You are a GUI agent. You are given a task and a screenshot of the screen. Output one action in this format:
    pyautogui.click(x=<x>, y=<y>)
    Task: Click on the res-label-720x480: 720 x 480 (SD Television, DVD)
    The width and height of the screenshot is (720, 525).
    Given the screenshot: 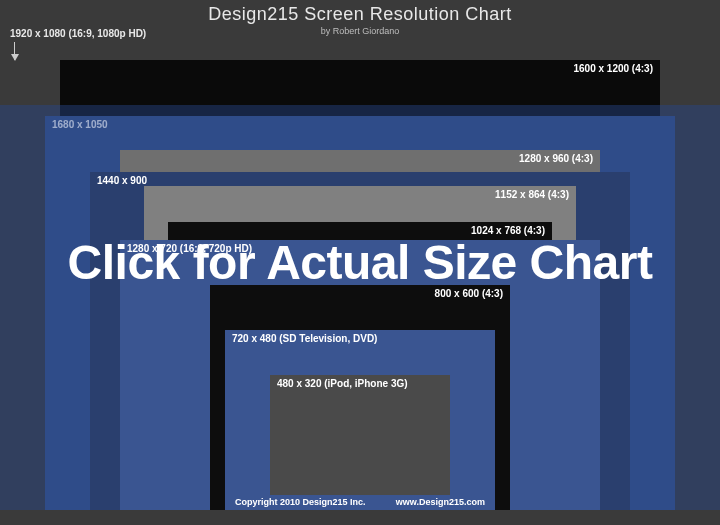 What is the action you would take?
    pyautogui.click(x=304, y=338)
    